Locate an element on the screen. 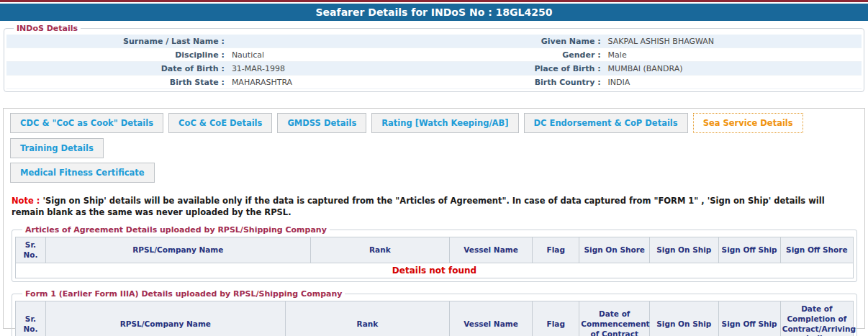 This screenshot has height=336, width=868. top-accent-line is located at coordinates (434, 1).